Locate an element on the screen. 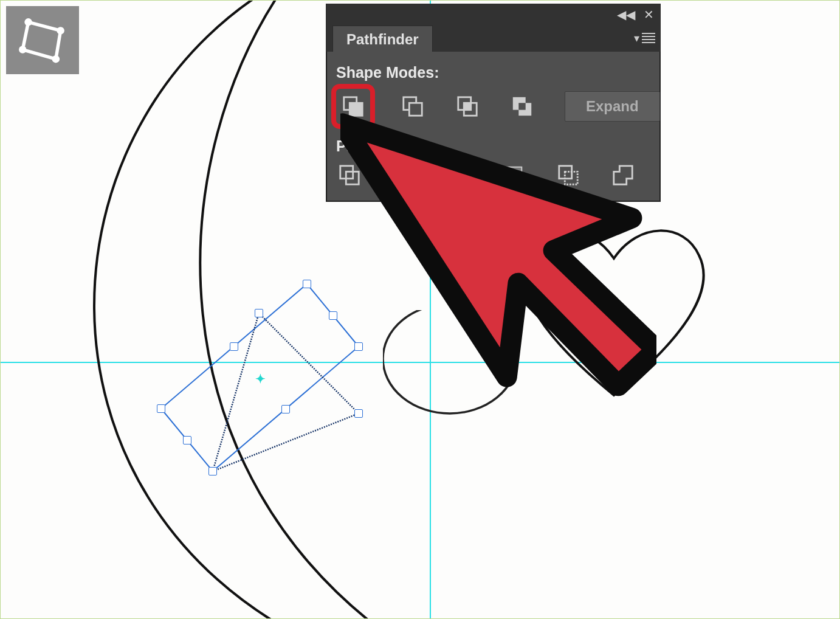 The width and height of the screenshot is (840, 619). shape-mode-exclude is located at coordinates (522, 106).